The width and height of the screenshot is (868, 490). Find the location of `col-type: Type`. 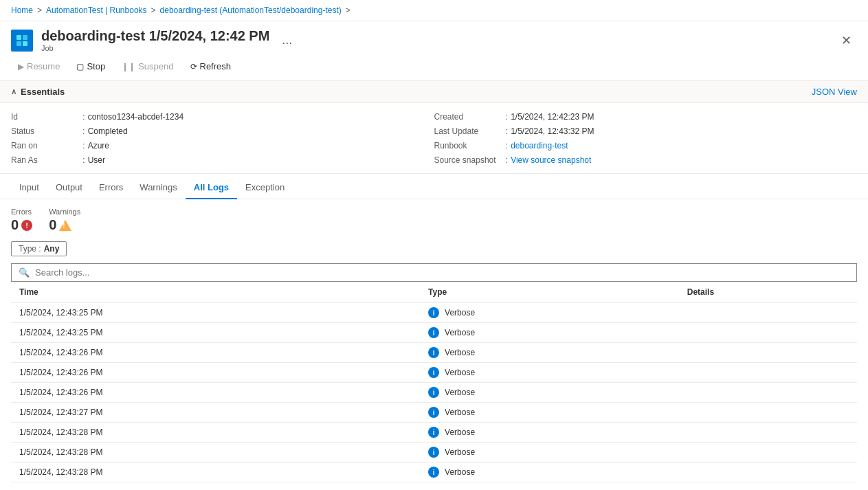

col-type: Type is located at coordinates (550, 293).